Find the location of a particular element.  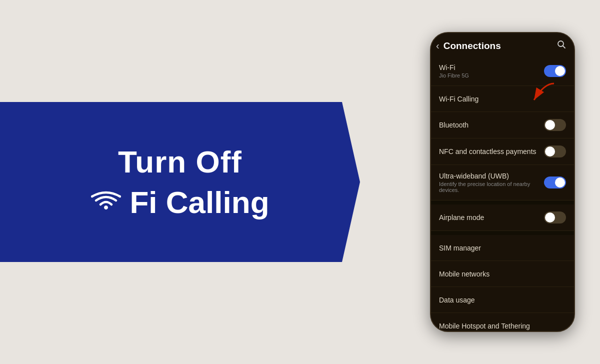

wifi-sublabel: Jio Fibre 5G is located at coordinates (454, 76).